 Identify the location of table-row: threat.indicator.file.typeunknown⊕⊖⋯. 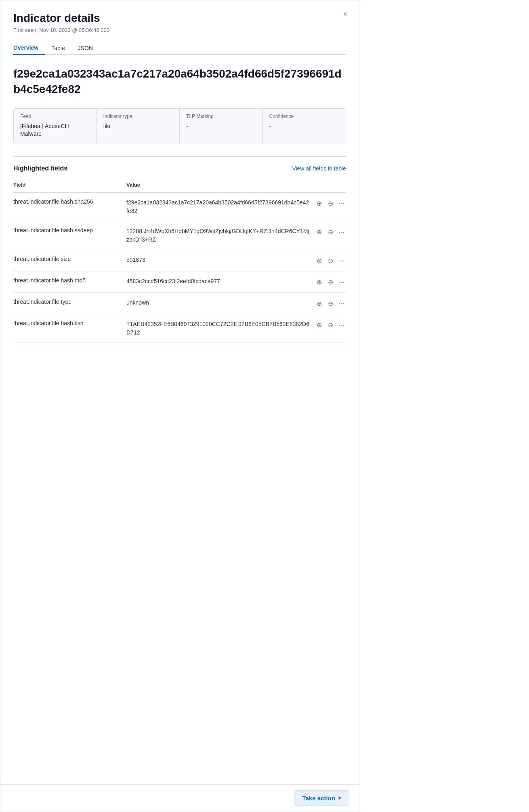
(180, 303).